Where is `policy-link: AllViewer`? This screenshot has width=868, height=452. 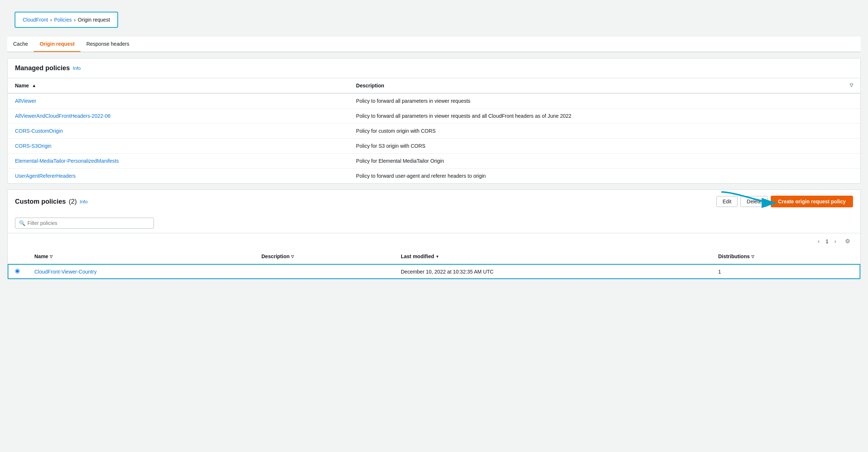
policy-link: AllViewer is located at coordinates (26, 101).